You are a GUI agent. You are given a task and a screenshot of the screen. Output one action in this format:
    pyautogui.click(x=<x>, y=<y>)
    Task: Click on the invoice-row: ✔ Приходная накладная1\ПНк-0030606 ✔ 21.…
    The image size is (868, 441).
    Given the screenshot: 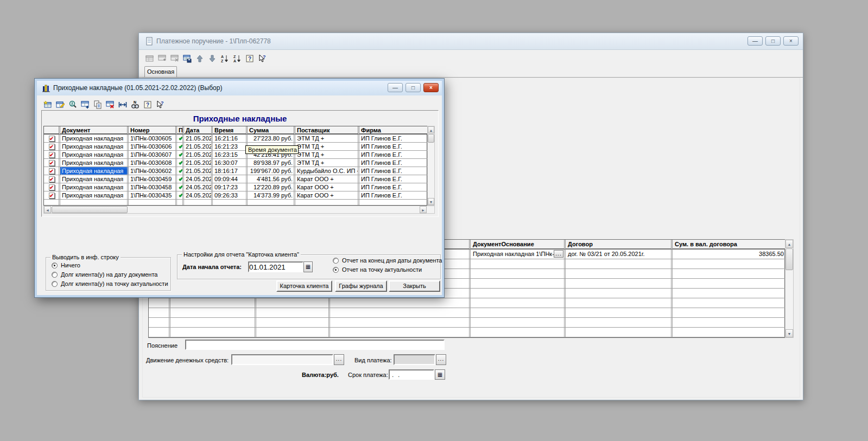 What is the action you would take?
    pyautogui.click(x=236, y=146)
    